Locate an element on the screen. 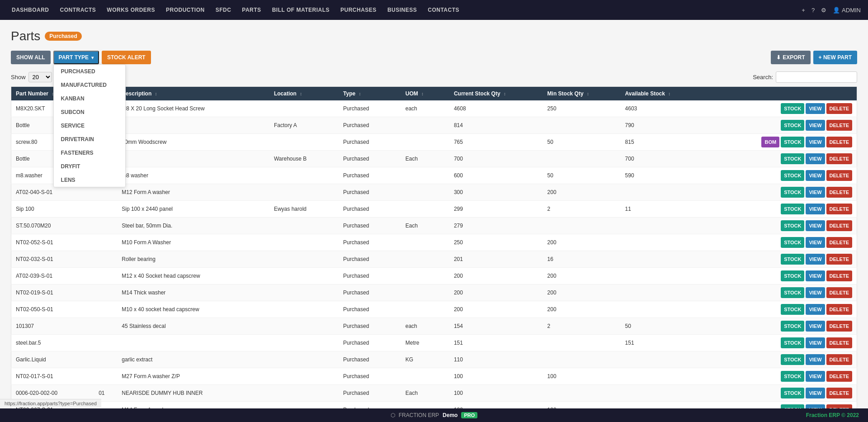 Image resolution: width=868 pixels, height=422 pixels. part-type-dropdown-wrapper: PART TYPE ▾ PURCHASEDMANUFACTUREDKANBANS… is located at coordinates (76, 57).